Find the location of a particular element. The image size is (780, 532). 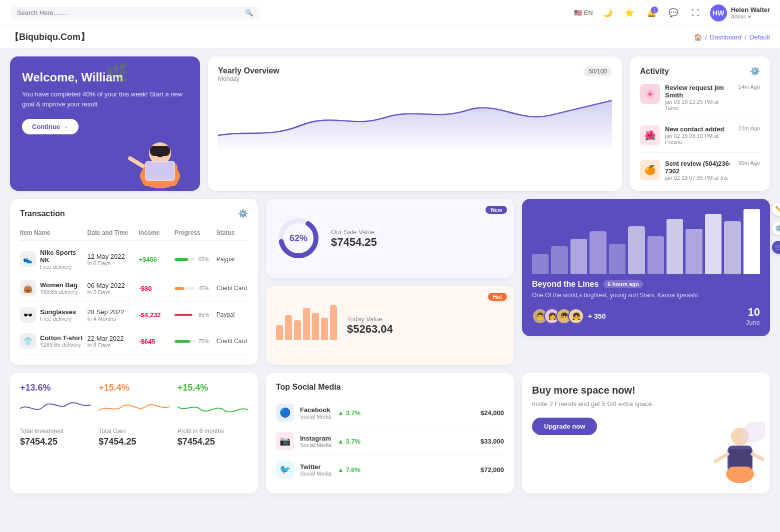

col-income: Income is located at coordinates (154, 233).